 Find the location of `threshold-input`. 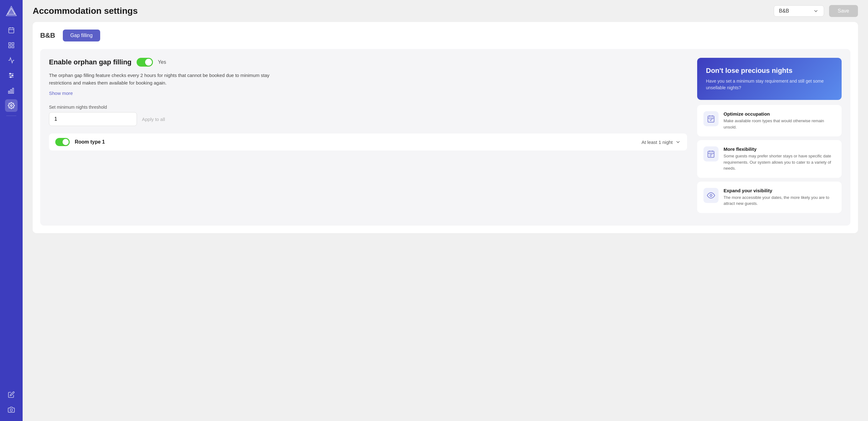

threshold-input is located at coordinates (93, 119).